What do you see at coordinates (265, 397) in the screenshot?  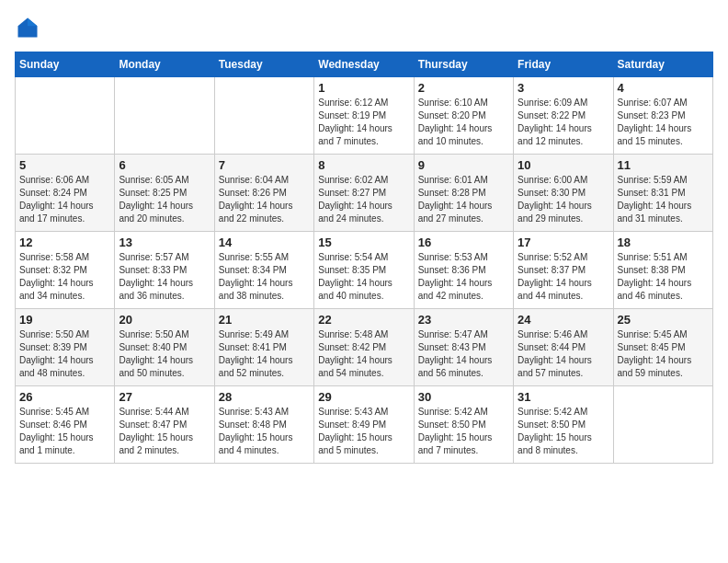 I see `day-number: 28` at bounding box center [265, 397].